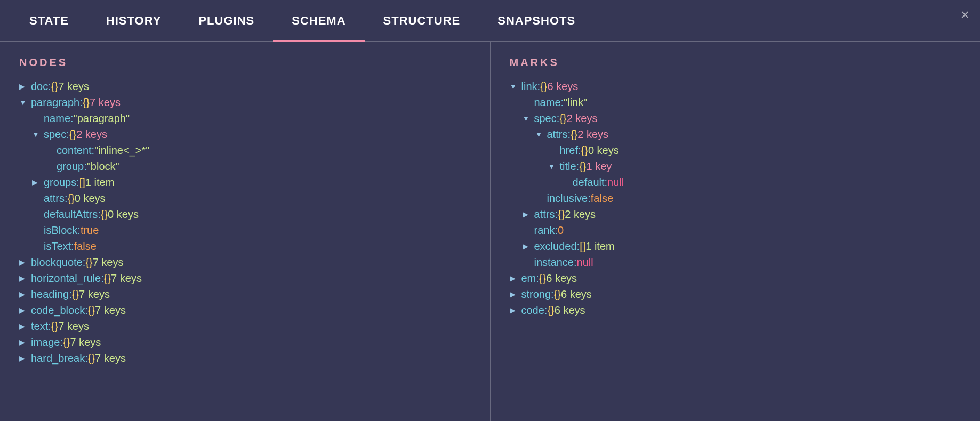  Describe the element at coordinates (739, 166) in the screenshot. I see `tree-row: ▼title: {} 1 key` at that location.